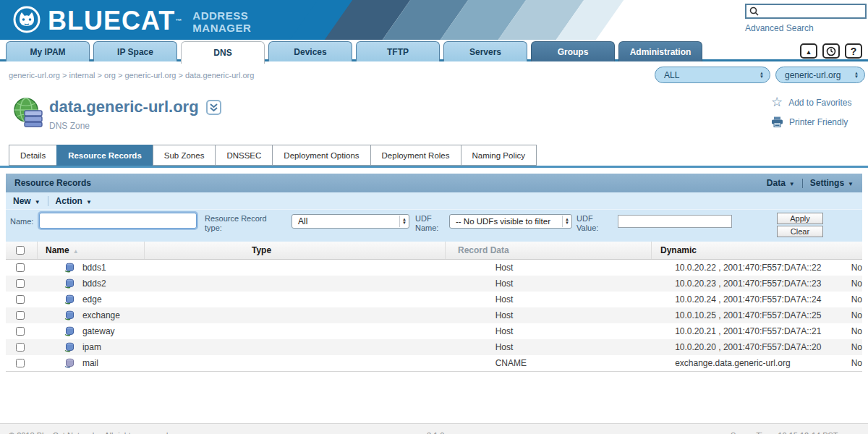 The image size is (868, 434). Describe the element at coordinates (434, 363) in the screenshot. I see `table-row: mail CNAME exchange.data.generic-url.org…` at that location.